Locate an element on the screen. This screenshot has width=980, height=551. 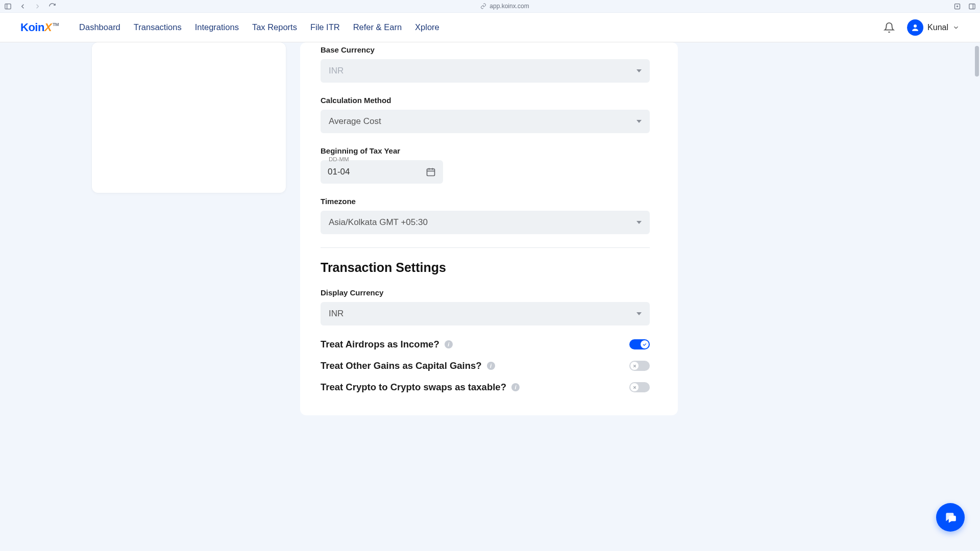
tax-year-group: Beginning of Tax Year DD-MM 01-04 is located at coordinates (485, 165).